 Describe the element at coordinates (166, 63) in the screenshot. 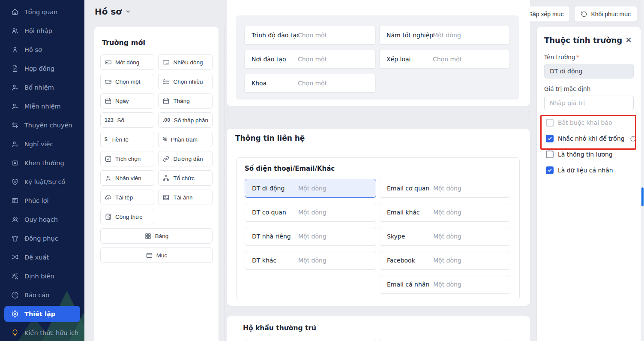

I see `input-multi-line-icon` at that location.